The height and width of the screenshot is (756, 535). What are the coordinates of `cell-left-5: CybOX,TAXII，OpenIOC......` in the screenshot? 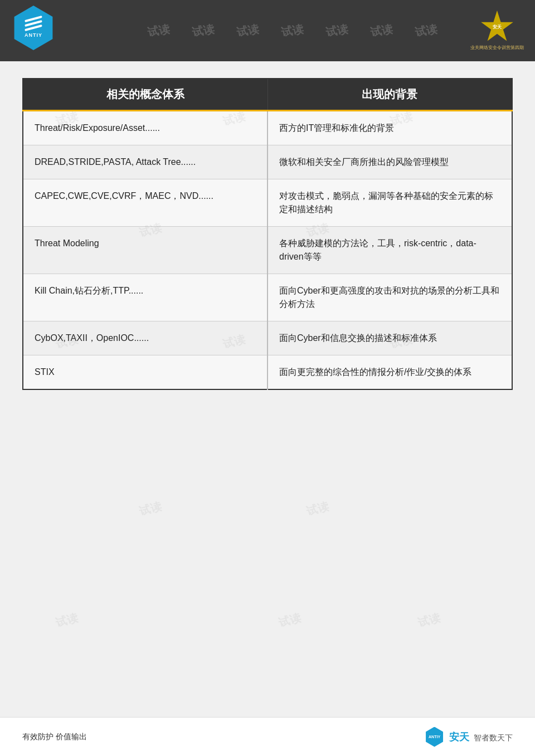 It's located at (145, 339).